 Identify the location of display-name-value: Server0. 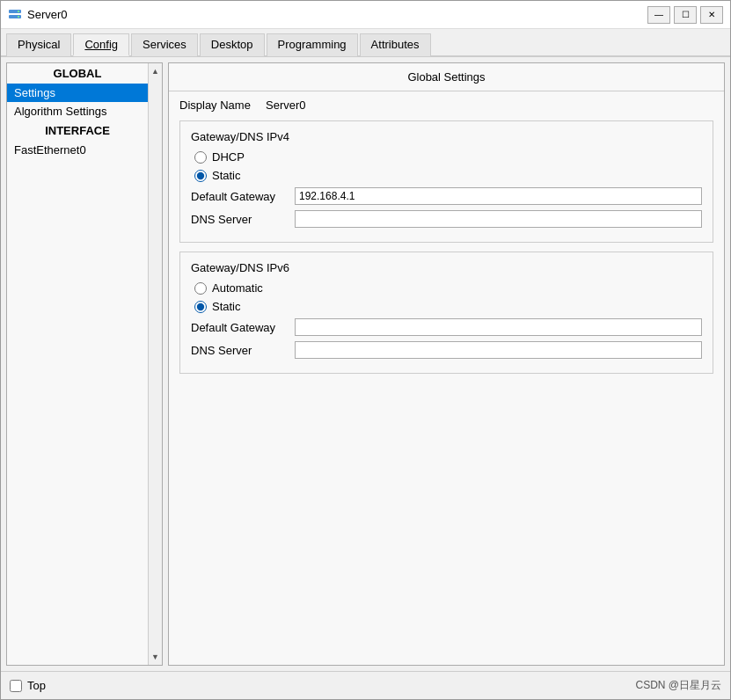
(286, 106).